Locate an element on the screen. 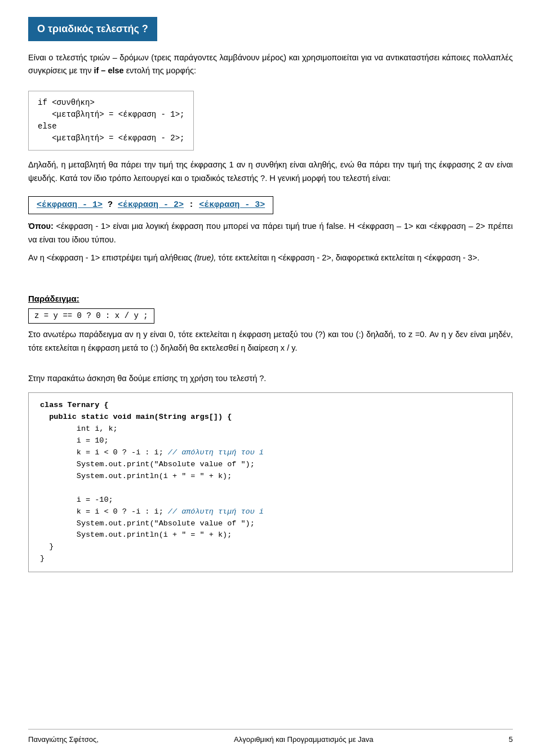  code-close-method: } is located at coordinates (270, 547).